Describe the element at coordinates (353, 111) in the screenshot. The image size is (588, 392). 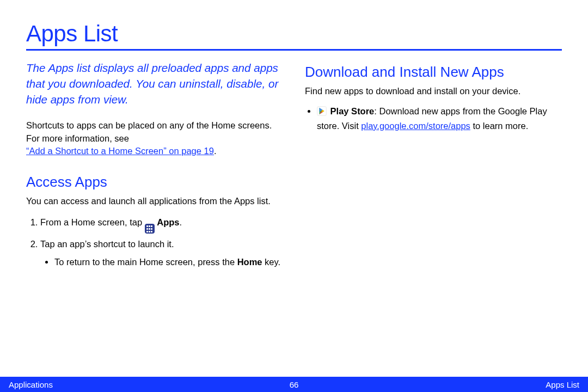
I see `play-store-label: Play Store` at that location.